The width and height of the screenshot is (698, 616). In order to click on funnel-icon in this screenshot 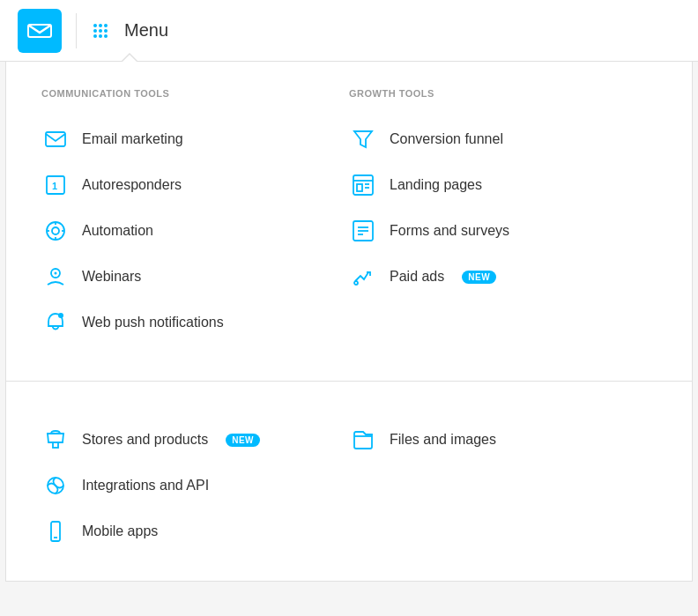, I will do `click(363, 139)`.